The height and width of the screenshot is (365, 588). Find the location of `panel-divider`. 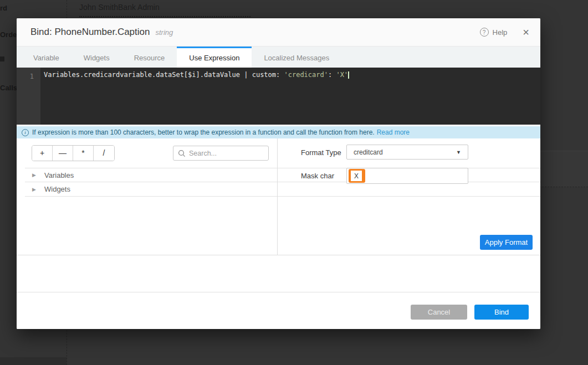

panel-divider is located at coordinates (277, 197).